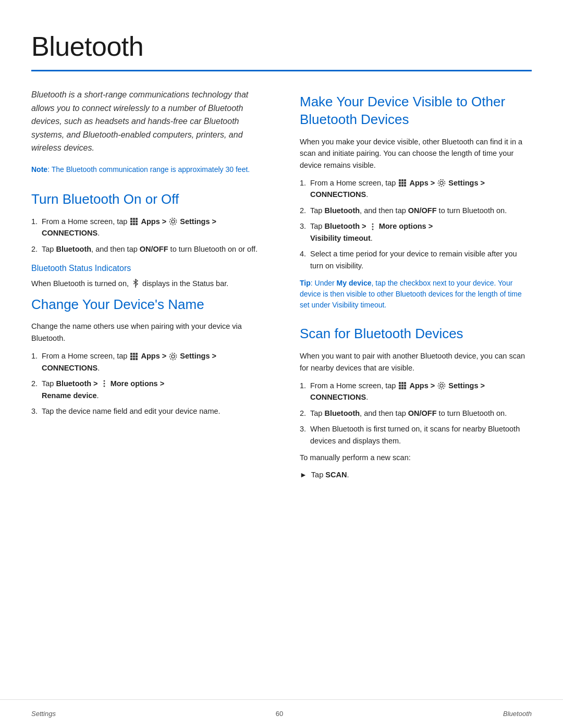 The height and width of the screenshot is (728, 563). What do you see at coordinates (416, 458) in the screenshot?
I see `manual-scan-label: To manually perform a new scan:` at bounding box center [416, 458].